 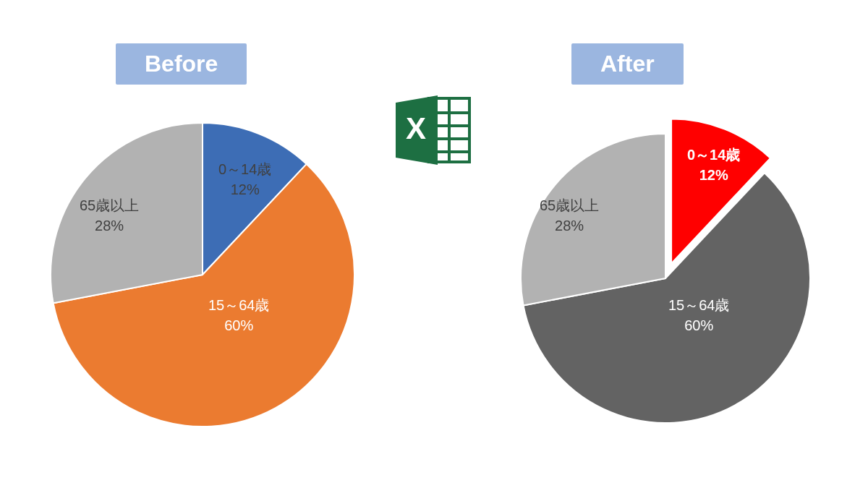 What do you see at coordinates (239, 315) in the screenshot?
I see `label-before-15-64: 15～64歳 60%` at bounding box center [239, 315].